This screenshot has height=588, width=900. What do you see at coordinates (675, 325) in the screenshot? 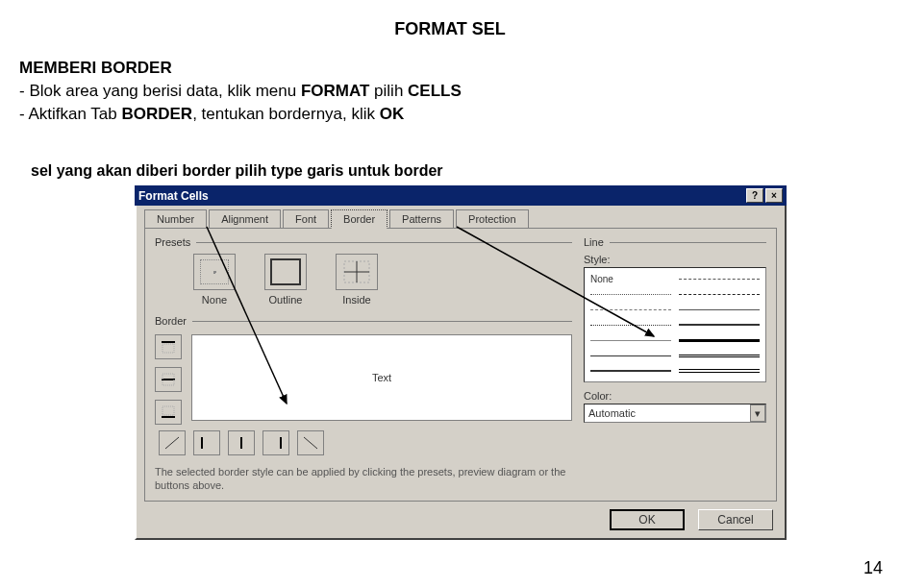
I see `line-style-list: None` at bounding box center [675, 325].